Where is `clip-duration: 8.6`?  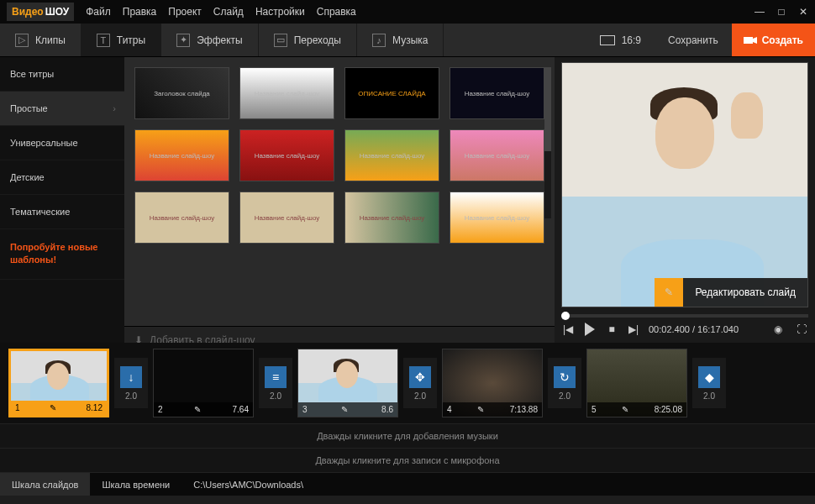
clip-duration: 8.6 is located at coordinates (387, 410).